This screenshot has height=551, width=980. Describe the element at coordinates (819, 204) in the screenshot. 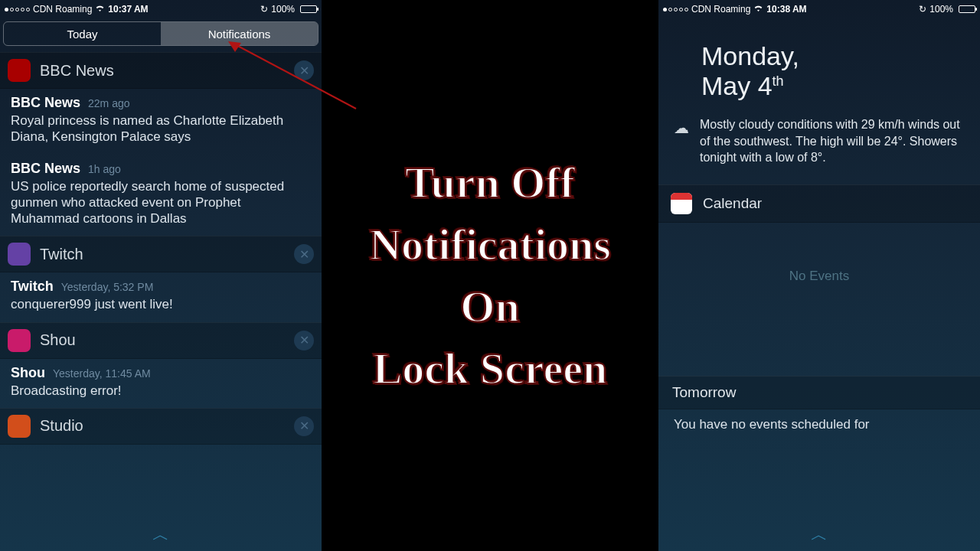

I see `calendar-section-header: Calendar` at that location.